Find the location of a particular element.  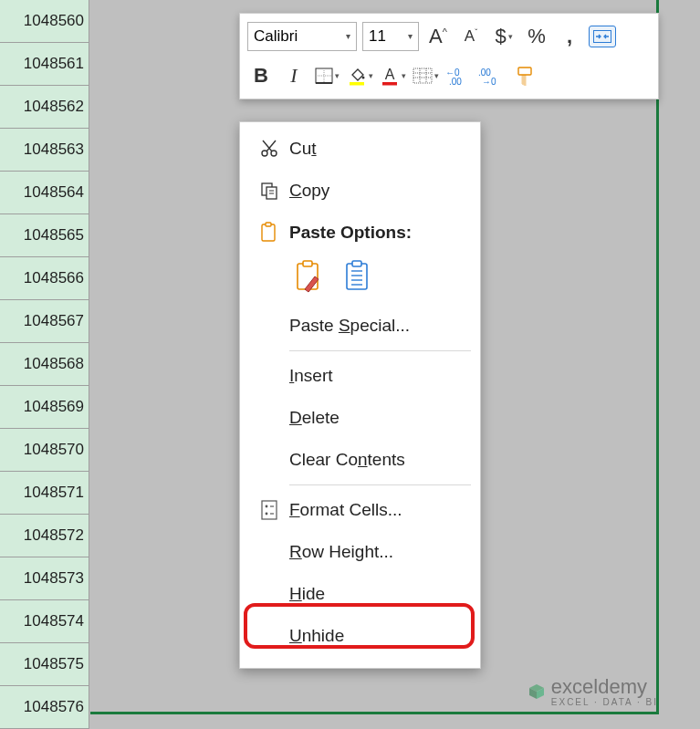

decrease-decimal-icon: .00 →0 is located at coordinates (491, 76).